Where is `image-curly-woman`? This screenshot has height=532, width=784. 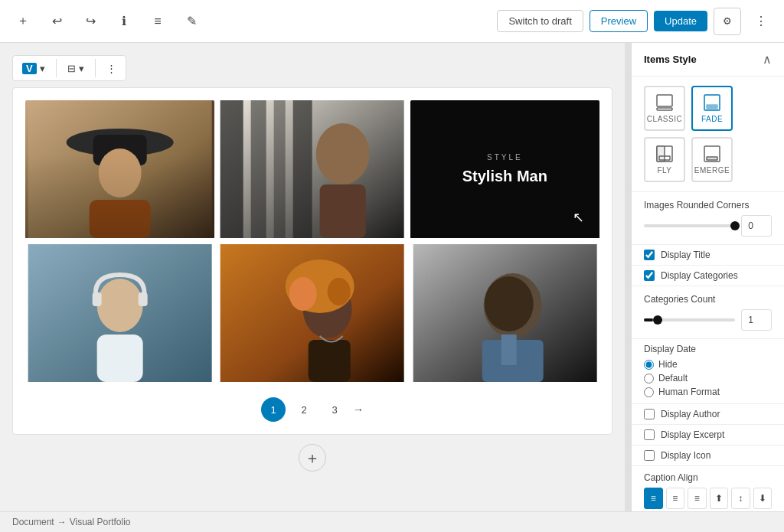
image-curly-woman is located at coordinates (312, 315).